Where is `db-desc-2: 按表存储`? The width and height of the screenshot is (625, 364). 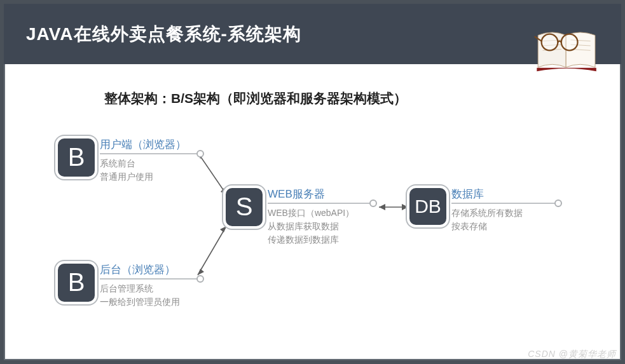
db-desc-2: 按表存储 is located at coordinates (505, 226).